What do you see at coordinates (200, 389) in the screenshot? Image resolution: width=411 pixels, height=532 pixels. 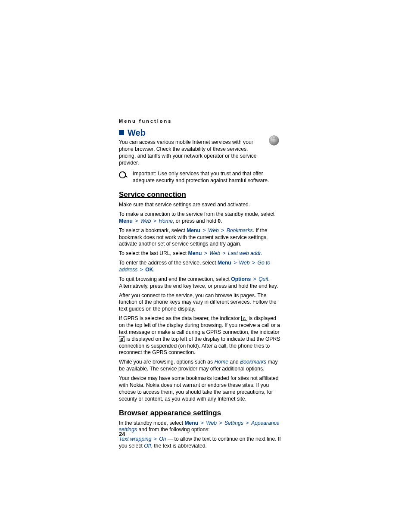 I see `service-p10: Your device may have some bookmarks load…` at bounding box center [200, 389].